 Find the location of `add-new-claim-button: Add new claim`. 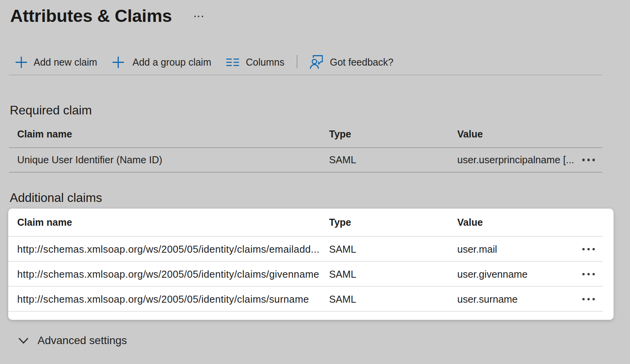

add-new-claim-button: Add new claim is located at coordinates (56, 62).